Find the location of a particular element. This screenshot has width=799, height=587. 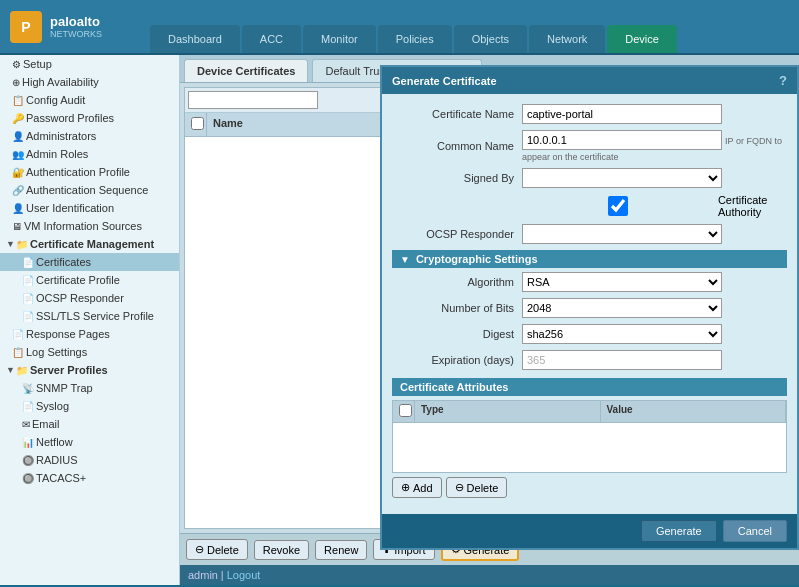

signed-by-select is located at coordinates (622, 178).